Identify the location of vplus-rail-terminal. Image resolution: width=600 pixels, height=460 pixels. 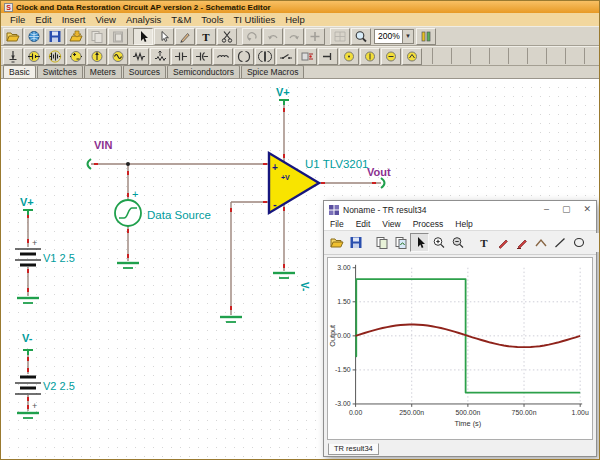
(284, 102).